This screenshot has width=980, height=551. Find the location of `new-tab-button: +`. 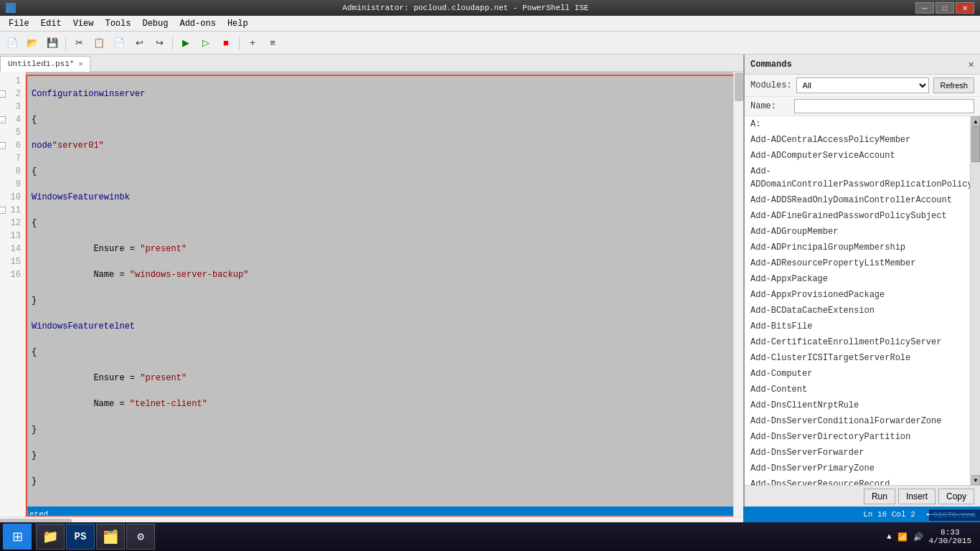

new-tab-button: + is located at coordinates (253, 43).